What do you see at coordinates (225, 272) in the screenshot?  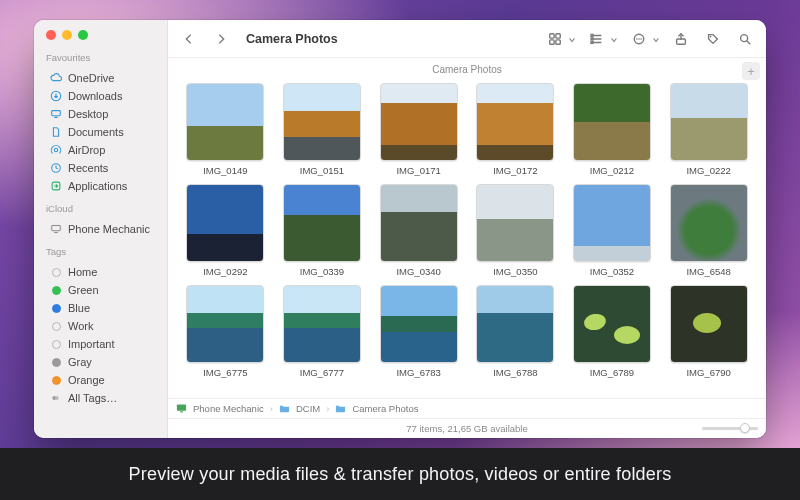 I see `file-name: IMG_0292` at bounding box center [225, 272].